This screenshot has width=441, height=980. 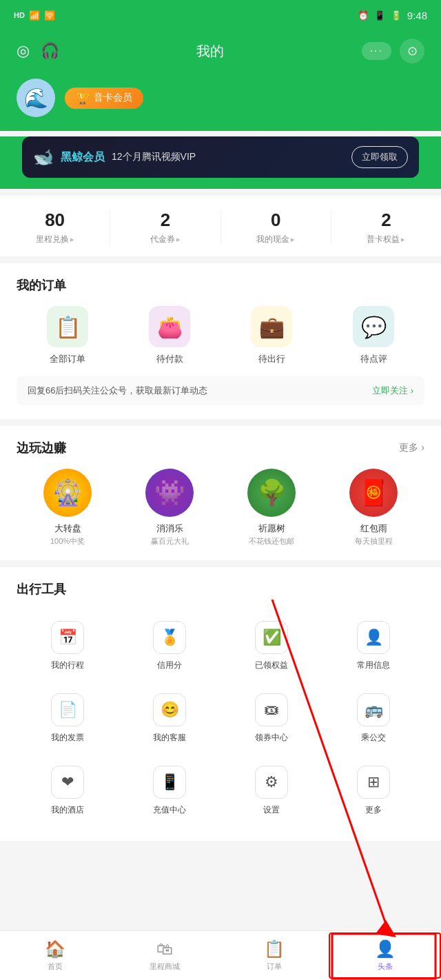 I want to click on order-pay-icon: 👛, so click(x=170, y=327).